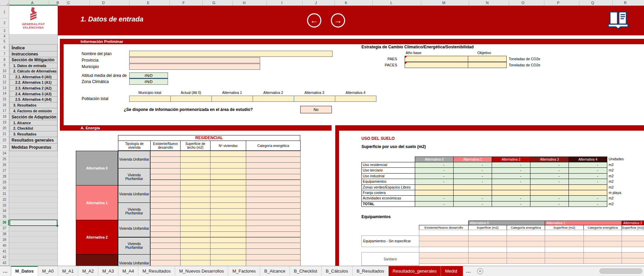 The width and height of the screenshot is (644, 276). I want to click on row-header-34: 34, so click(4, 211).